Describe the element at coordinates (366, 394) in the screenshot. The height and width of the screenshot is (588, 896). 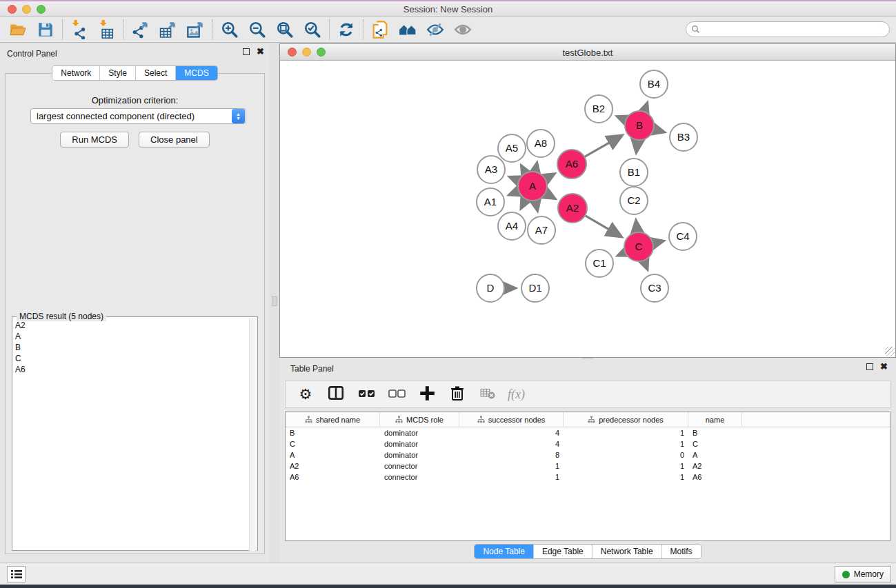
I see `select-all-button` at that location.